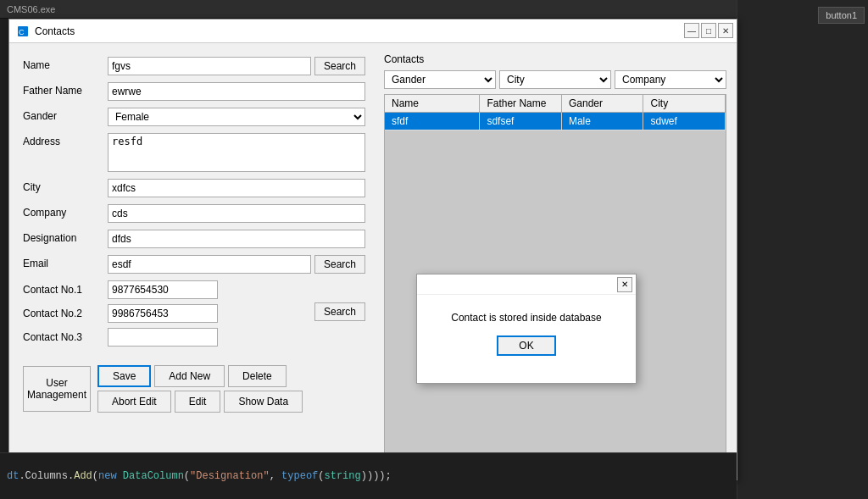 Image resolution: width=868 pixels, height=499 pixels. Describe the element at coordinates (165, 290) in the screenshot. I see `contact-no1-row: Contact No.1` at that location.